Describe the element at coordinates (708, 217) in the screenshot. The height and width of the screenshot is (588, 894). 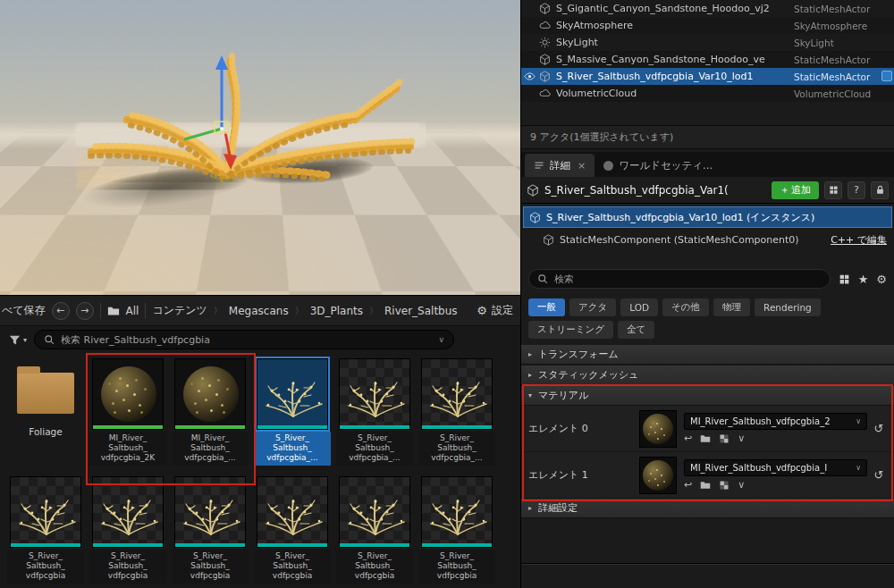
I see `selected-instance-row: S_River_Saltbush_vdfpcgbia_Var10_lod1 (イ…` at that location.